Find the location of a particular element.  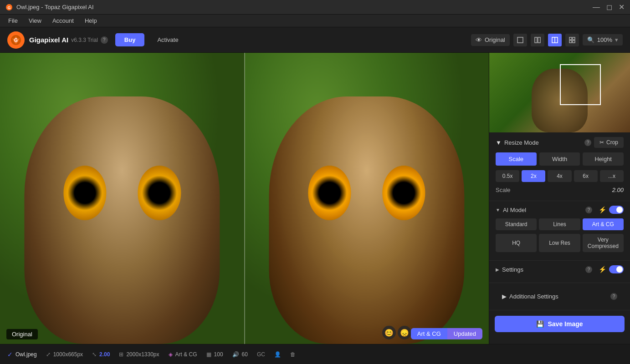

verycompressed-quality-button: Very Compressed is located at coordinates (603, 243).